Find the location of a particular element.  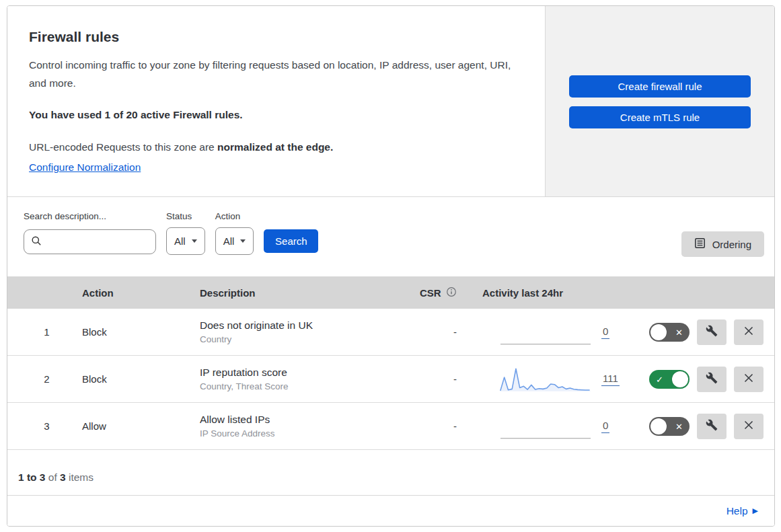

ordering-list-icon is located at coordinates (700, 244).